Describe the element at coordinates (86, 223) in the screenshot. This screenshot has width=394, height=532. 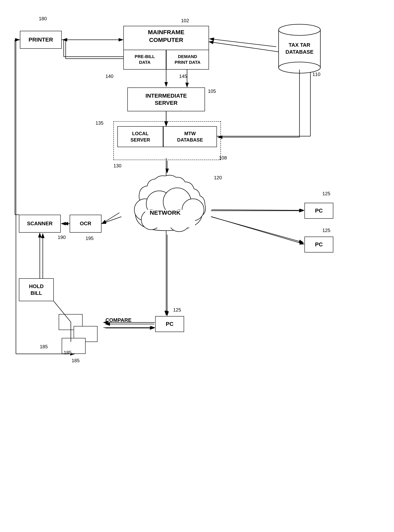
I see `ocr-box: OCR` at that location.